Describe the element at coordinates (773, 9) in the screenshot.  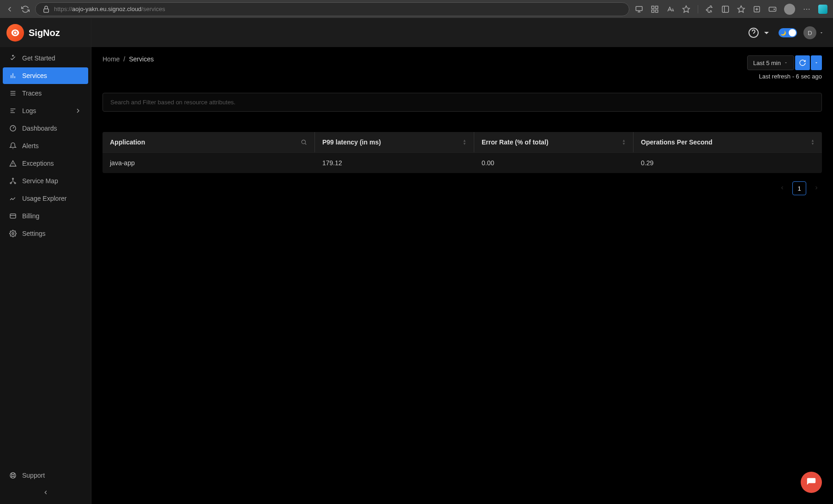
I see `wallet-icon` at that location.